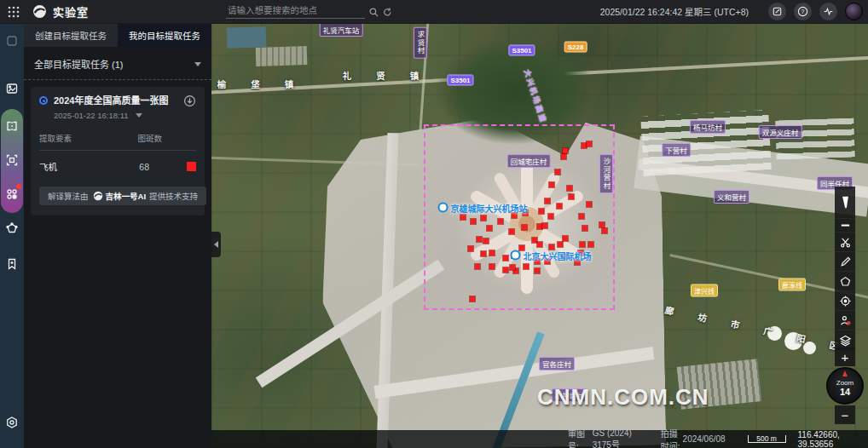 This screenshot has height=448, width=868. What do you see at coordinates (845, 242) in the screenshot?
I see `clip-scissors-icon` at bounding box center [845, 242].